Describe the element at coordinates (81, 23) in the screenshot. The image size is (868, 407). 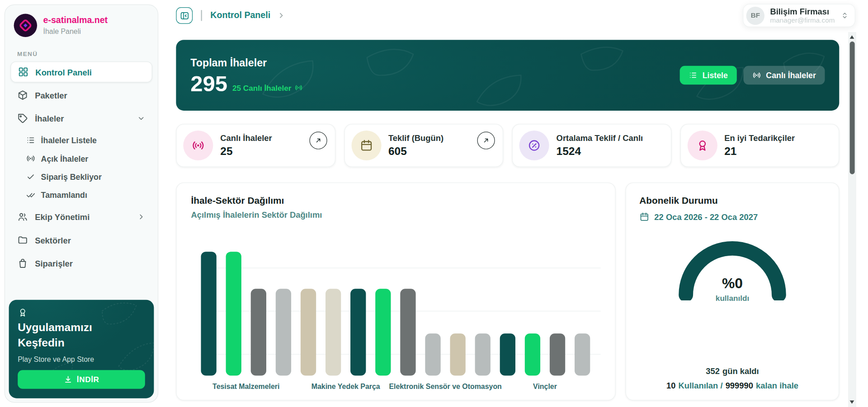
I see `brand: e-satinalma.net İhale Paneli` at that location.